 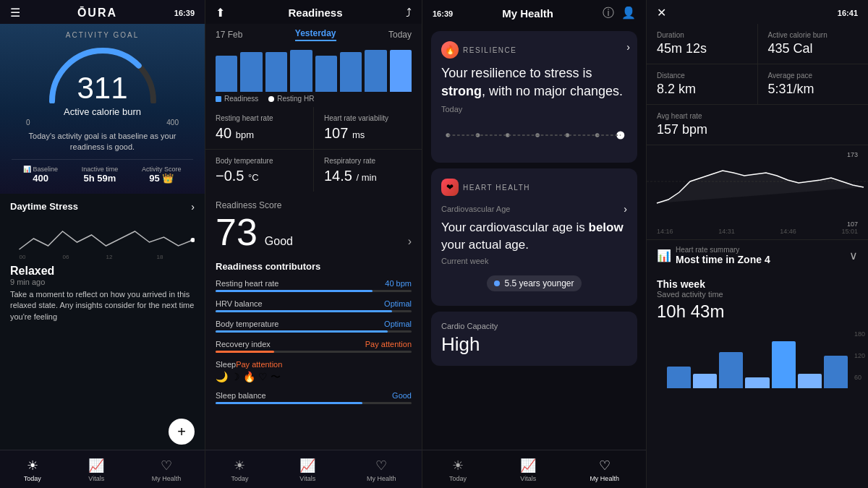 What do you see at coordinates (450, 187) in the screenshot?
I see `heart-icon: ❤` at bounding box center [450, 187].